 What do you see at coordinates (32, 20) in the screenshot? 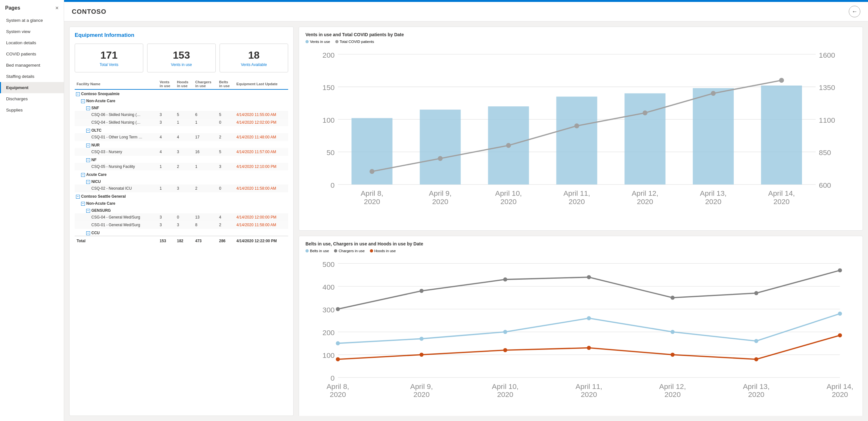
I see `sidebar-item-system-glance: System at a glance` at bounding box center [32, 20].